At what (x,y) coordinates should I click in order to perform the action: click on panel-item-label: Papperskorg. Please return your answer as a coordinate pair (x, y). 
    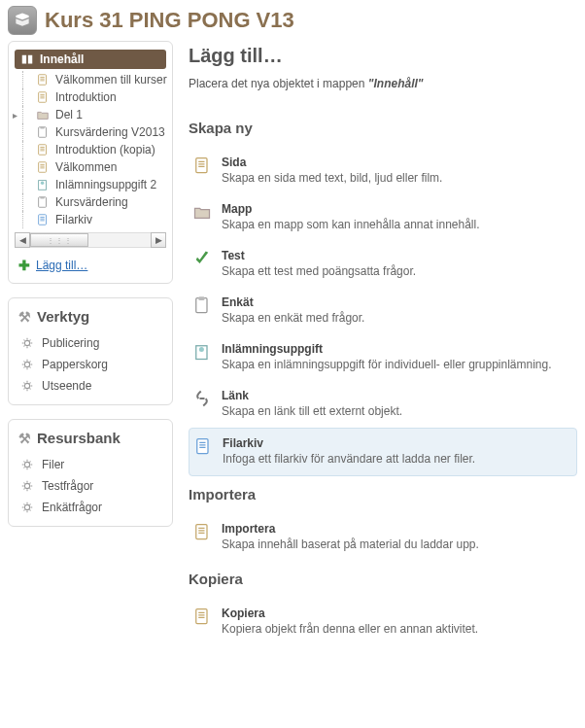
    Looking at the image, I should click on (75, 364).